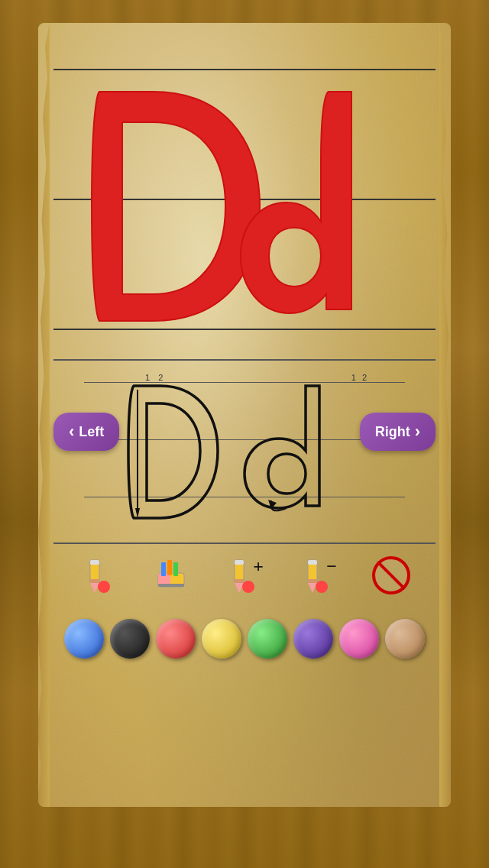  I want to click on left-arrow-icon, so click(72, 432).